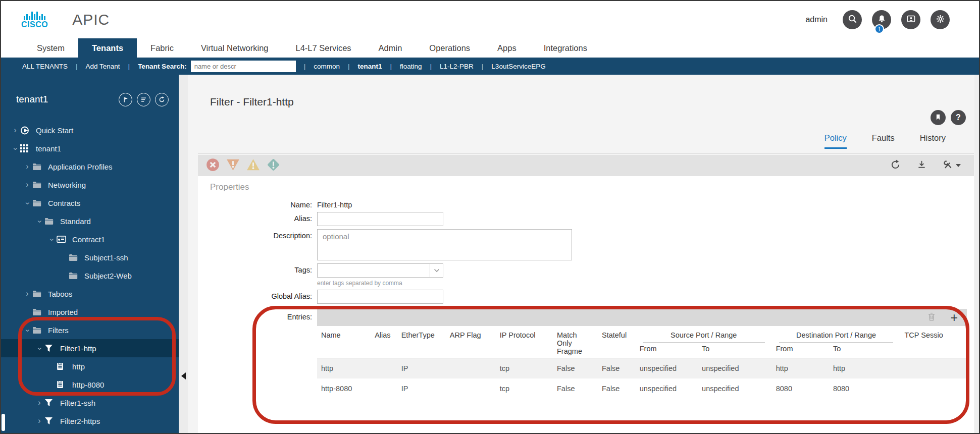 This screenshot has height=434, width=980. I want to click on tree-item-filters: ›Filters, so click(90, 330).